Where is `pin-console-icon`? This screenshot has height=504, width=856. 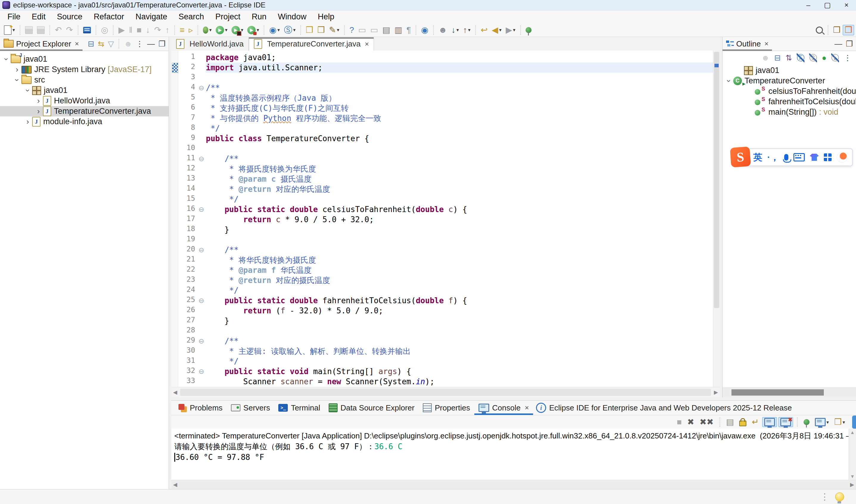
pin-console-icon is located at coordinates (806, 422).